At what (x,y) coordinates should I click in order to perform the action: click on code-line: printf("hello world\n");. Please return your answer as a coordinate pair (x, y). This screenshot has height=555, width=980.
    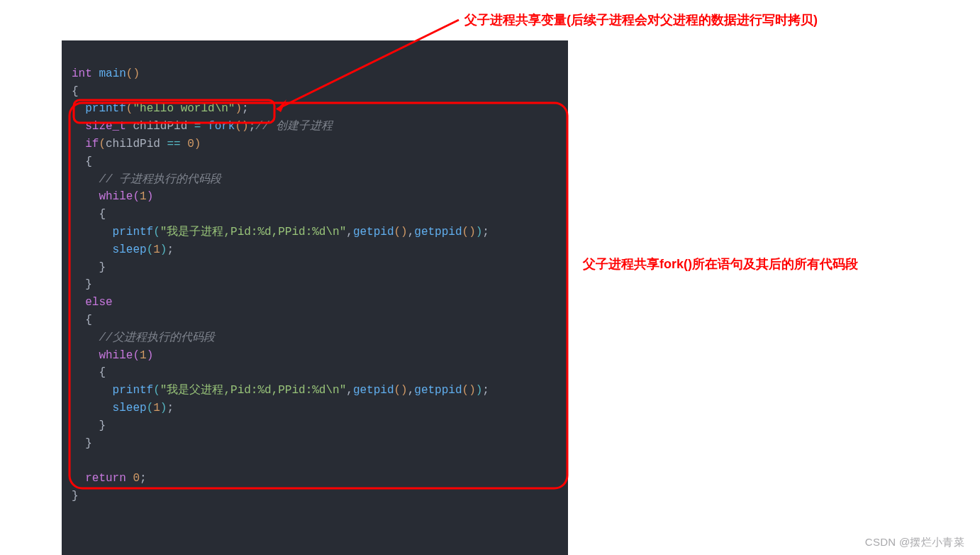
    Looking at the image, I should click on (160, 109).